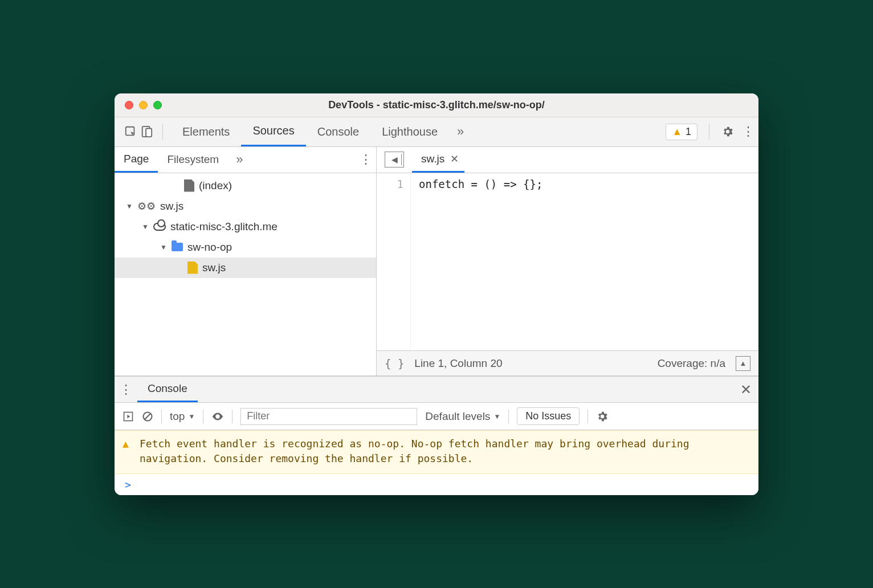 The width and height of the screenshot is (873, 588). What do you see at coordinates (146, 206) in the screenshot?
I see `service-worker-gears-icon: ⚙︎⚙︎` at bounding box center [146, 206].